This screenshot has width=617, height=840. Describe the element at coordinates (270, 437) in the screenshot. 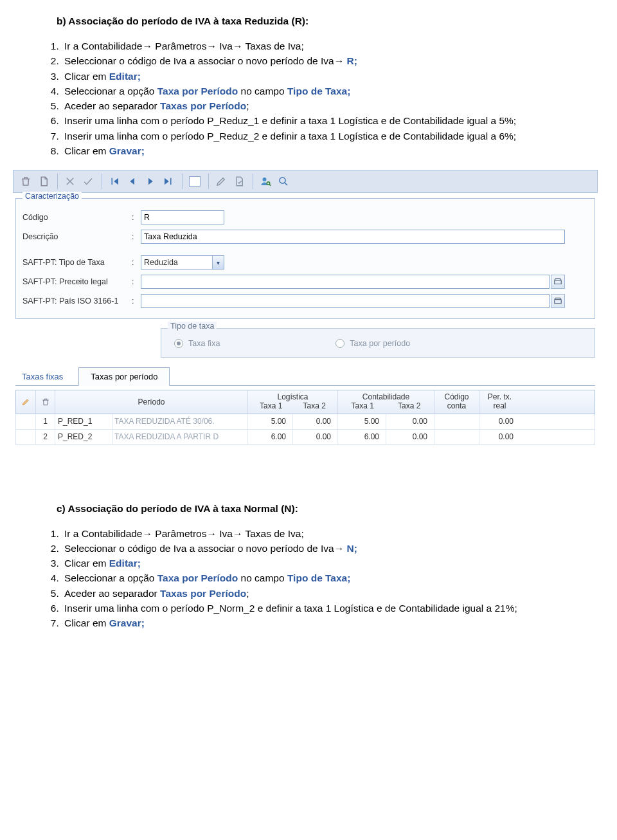

I see `row-l1: 6.00` at that location.